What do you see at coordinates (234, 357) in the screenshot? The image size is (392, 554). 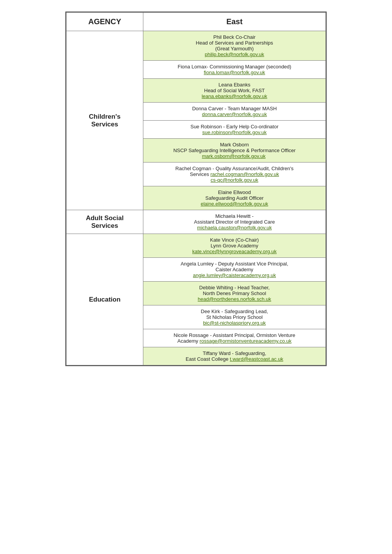 I see `content-cell: Tiffany Ward - Safeguarding,East Coast C…` at bounding box center [234, 357].